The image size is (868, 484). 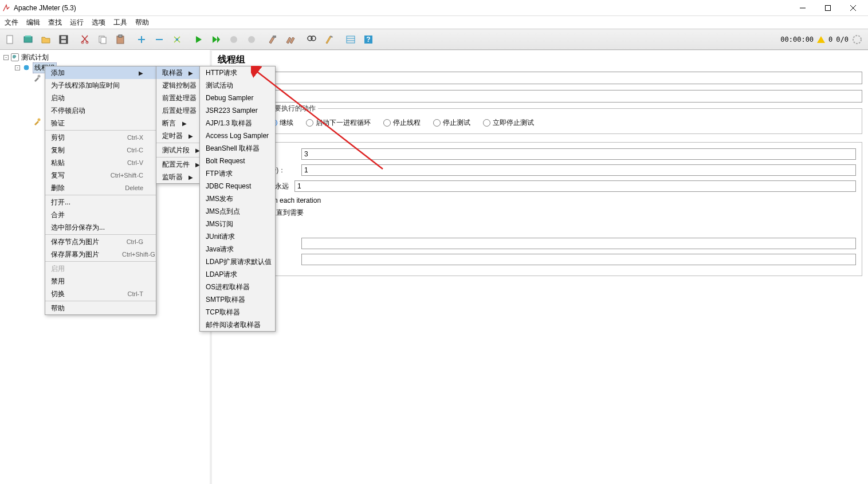 I want to click on ctx-item: 监听器▶, so click(x=178, y=177).